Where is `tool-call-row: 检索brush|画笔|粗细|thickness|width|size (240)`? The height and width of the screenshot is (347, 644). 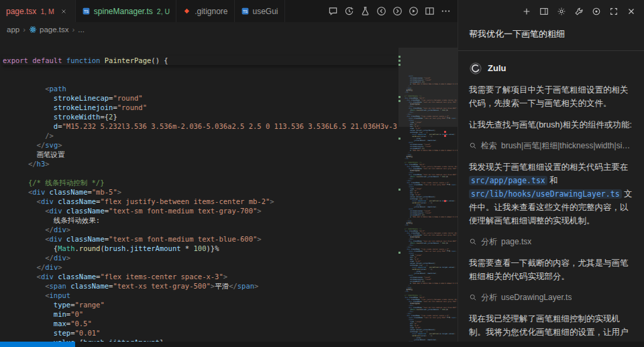 tool-call-row: 检索brush|画笔|粗细|thickness|width|size (240) is located at coordinates (551, 146).